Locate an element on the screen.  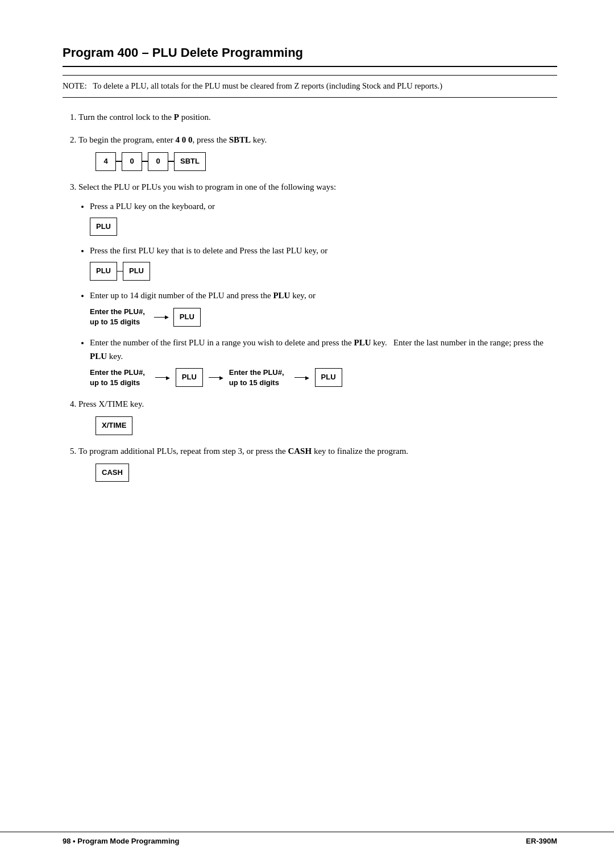
step-4-text: Press X/TIME key. is located at coordinates (111, 404).